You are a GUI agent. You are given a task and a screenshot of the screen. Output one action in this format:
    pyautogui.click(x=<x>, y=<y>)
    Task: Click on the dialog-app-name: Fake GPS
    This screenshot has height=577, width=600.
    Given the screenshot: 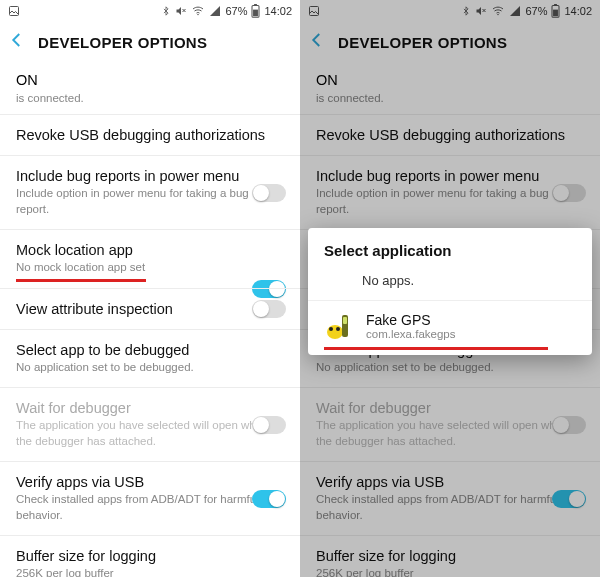 What is the action you would take?
    pyautogui.click(x=411, y=320)
    